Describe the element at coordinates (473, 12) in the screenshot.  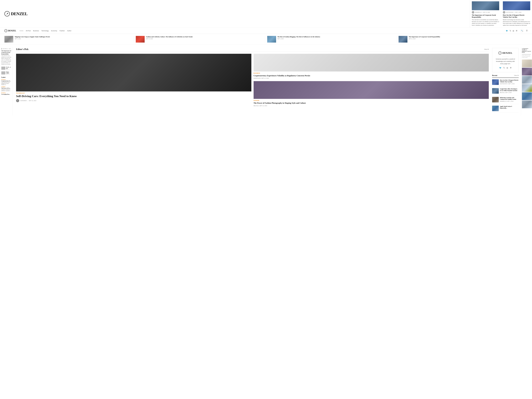
I see `hero-card-1-avatar: A` at that location.